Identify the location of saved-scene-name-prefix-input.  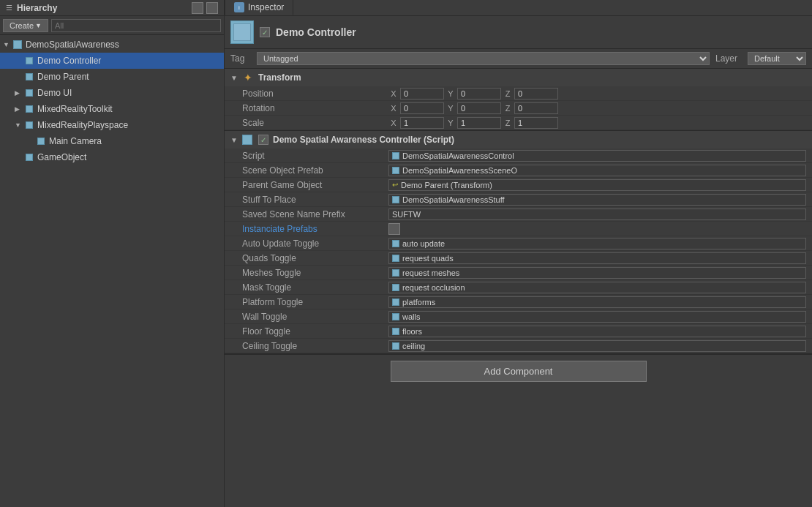
(597, 214).